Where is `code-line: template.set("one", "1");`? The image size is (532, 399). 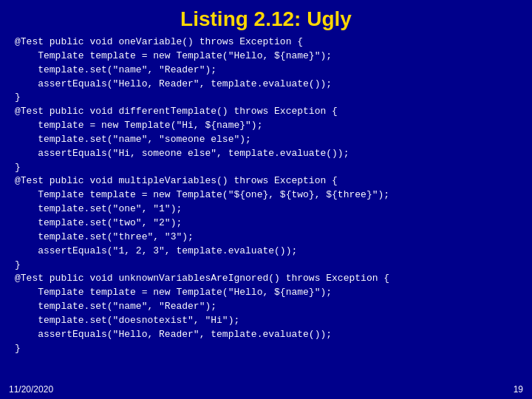
code-line: template.set("one", "1"); is located at coordinates (266, 210).